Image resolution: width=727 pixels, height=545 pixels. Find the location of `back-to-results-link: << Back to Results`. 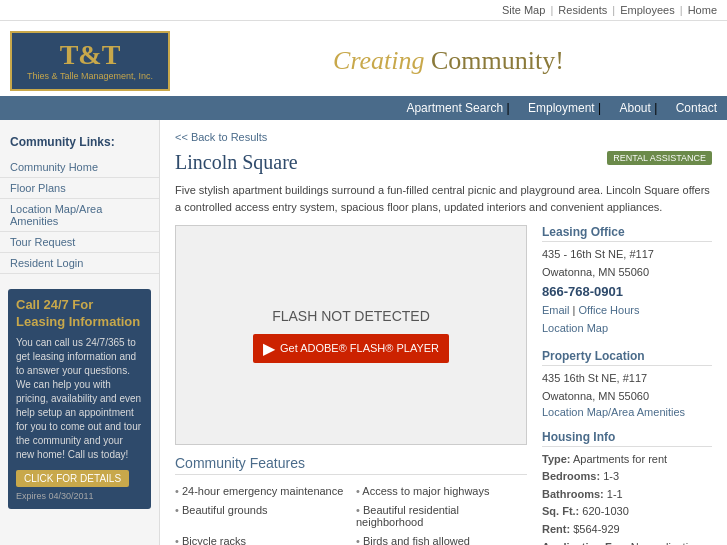

back-to-results-link: << Back to Results is located at coordinates (221, 137).